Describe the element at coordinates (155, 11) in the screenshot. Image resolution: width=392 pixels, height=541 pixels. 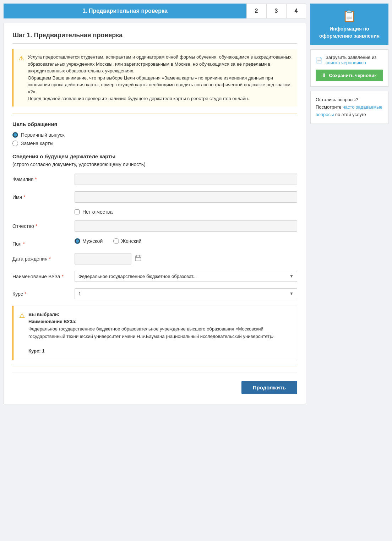
I see `step-header: 1. Предварительная проверка 2 3 4` at that location.